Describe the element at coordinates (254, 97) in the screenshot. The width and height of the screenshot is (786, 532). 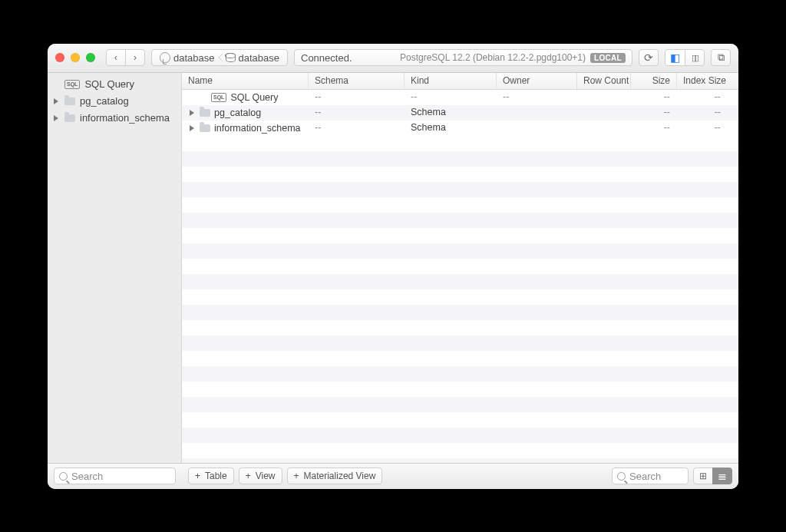
I see `row-name: SQL Query` at that location.